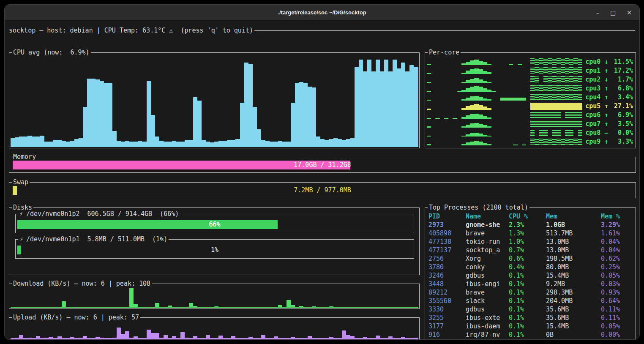 The width and height of the screenshot is (644, 344). I want to click on core-percent: 11.5%, so click(622, 62).